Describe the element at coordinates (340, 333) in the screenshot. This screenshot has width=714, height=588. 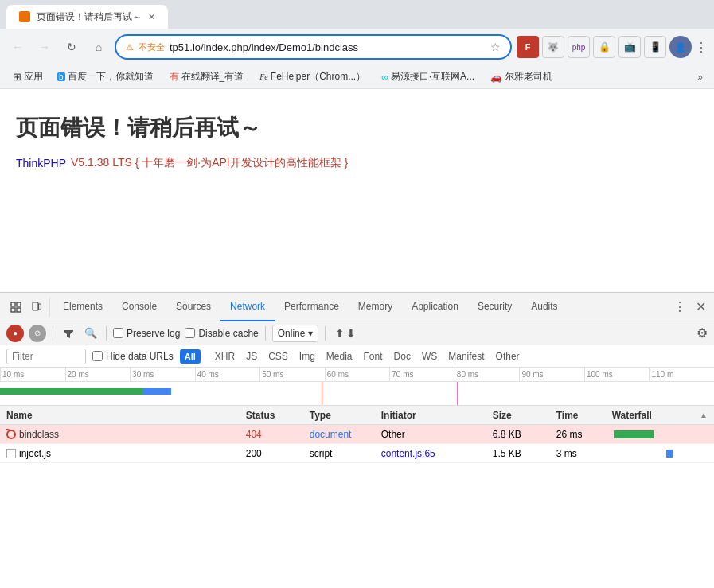
I see `import-arrow: ⬆` at that location.